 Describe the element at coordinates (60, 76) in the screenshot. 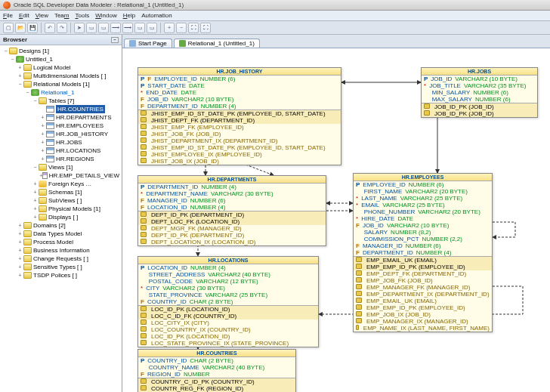

I see `tree-node: +Multidimensional Models [ ]` at that location.